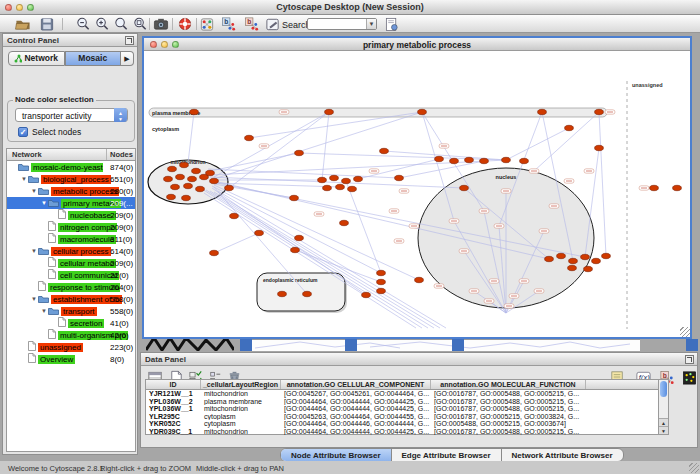 This screenshot has height=474, width=700. Describe the element at coordinates (664, 430) in the screenshot. I see `scroll-down-button: ▼` at that location.